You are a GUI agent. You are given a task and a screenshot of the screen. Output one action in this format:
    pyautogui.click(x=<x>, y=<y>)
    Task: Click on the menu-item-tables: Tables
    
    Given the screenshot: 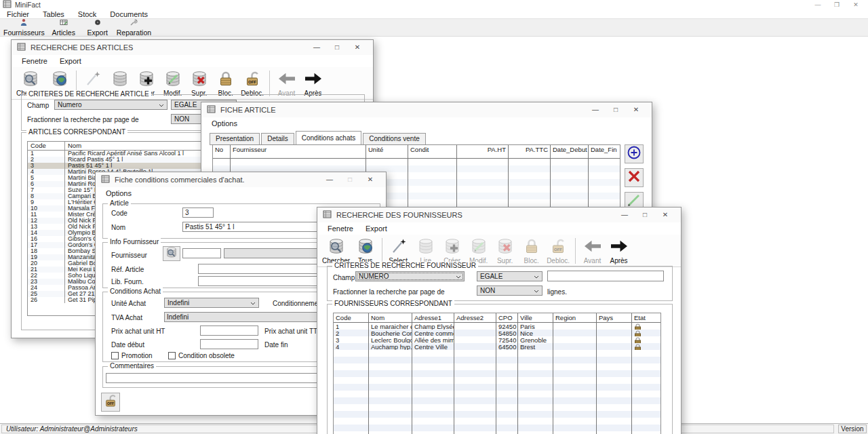 What is the action you would take?
    pyautogui.click(x=54, y=14)
    